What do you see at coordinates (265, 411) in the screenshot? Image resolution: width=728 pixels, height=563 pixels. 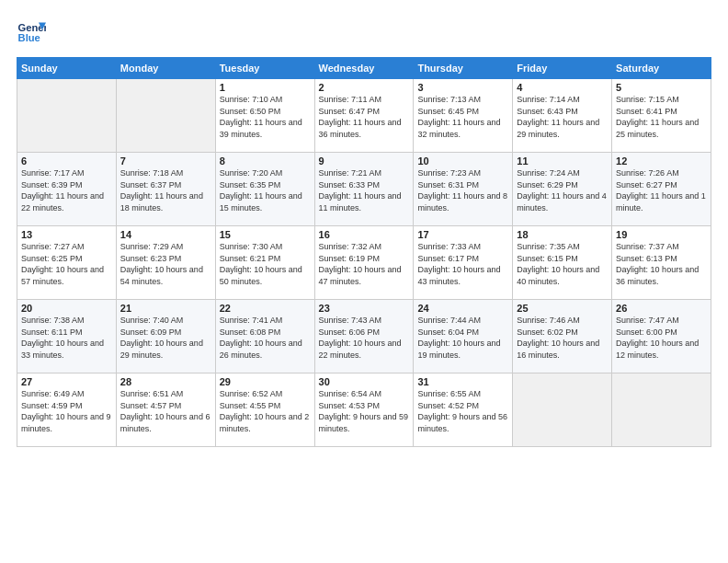 I see `day-info: Sunrise: 6:52 AMSunset: 4:55 PMDaylight:…` at bounding box center [265, 411].